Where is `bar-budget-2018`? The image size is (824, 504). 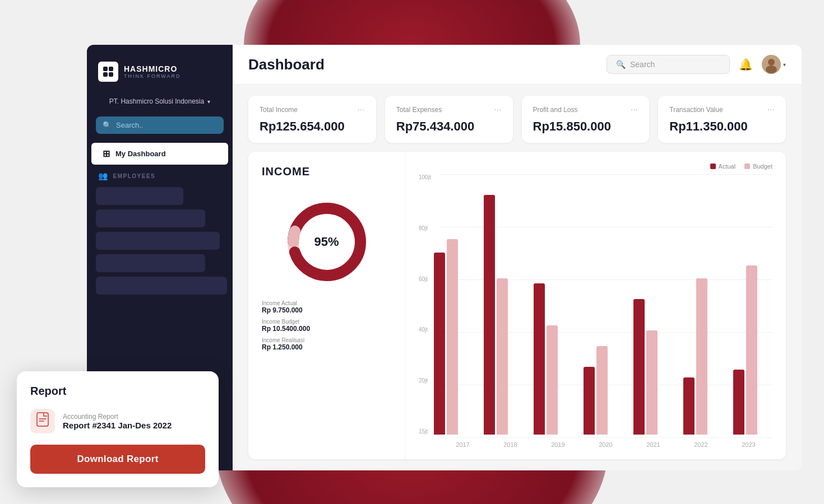
bar-budget-2018 is located at coordinates (502, 356).